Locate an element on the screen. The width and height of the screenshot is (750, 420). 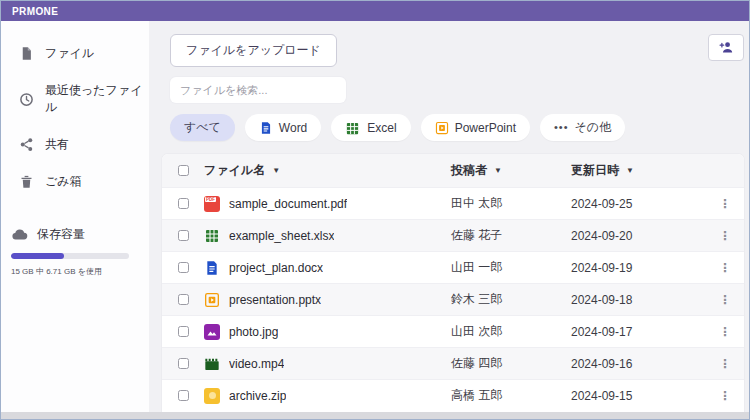
brand-logo: PRMONE is located at coordinates (35, 12).